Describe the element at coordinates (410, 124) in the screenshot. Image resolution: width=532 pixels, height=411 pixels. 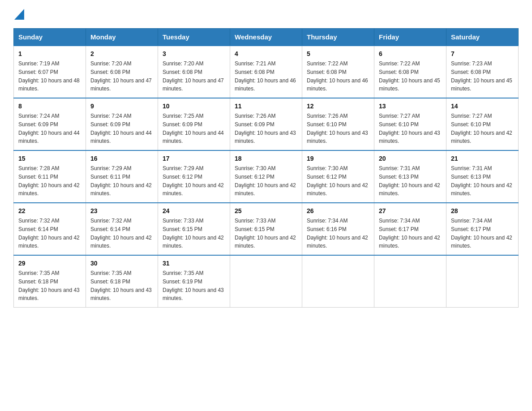
I see `day-cell: 13Sunrise: 7:27 AMSunset: 6:10 PMDayligh…` at that location.